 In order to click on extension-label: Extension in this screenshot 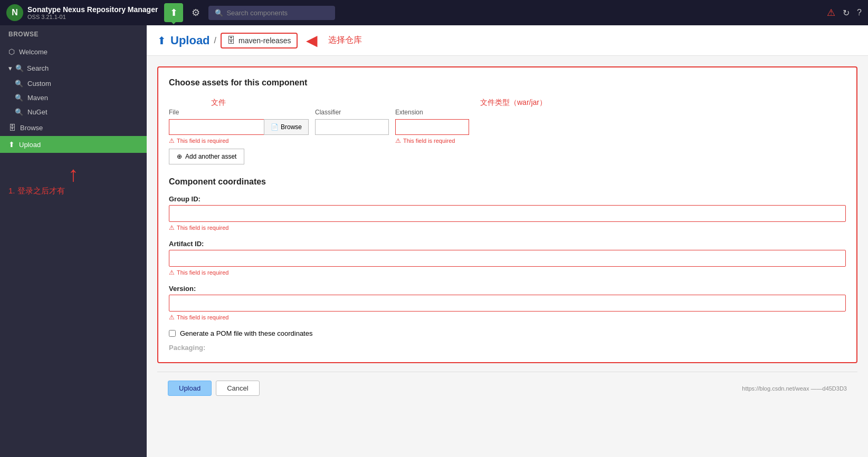, I will do `click(432, 112)`.